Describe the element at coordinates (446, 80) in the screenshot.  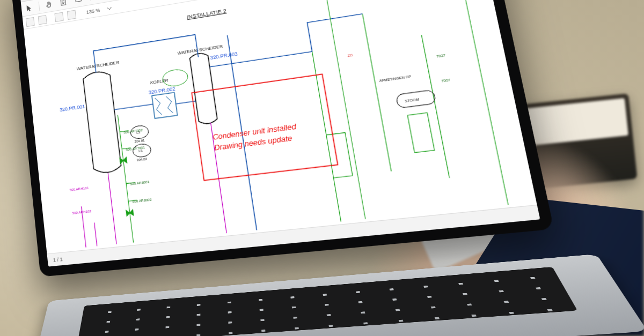
I see `ref-r2: 7007` at that location.